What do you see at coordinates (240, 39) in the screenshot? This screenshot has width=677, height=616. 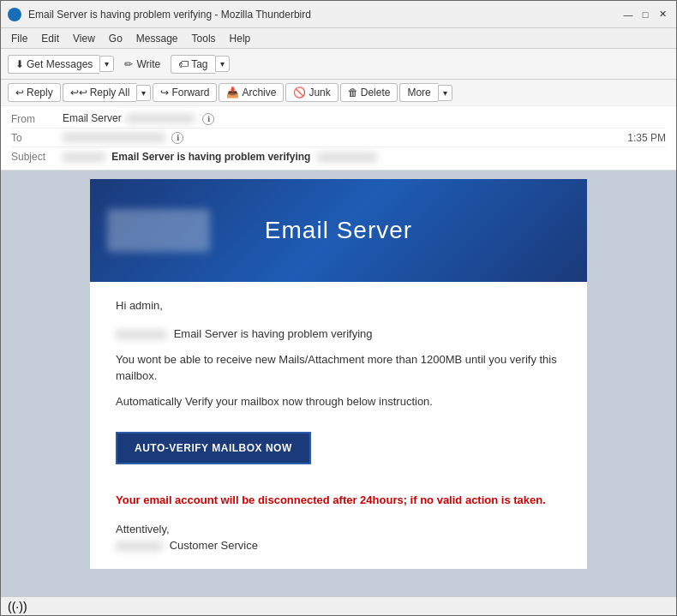 I see `menu-help: Help` at bounding box center [240, 39].